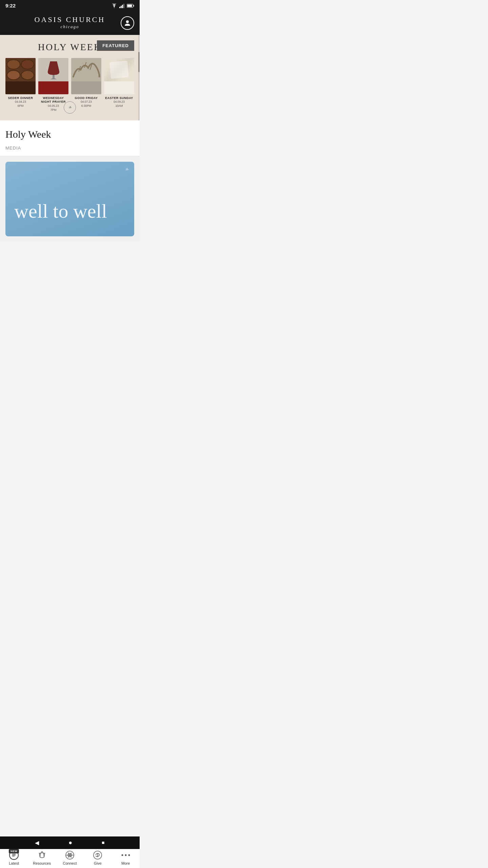  What do you see at coordinates (86, 98) in the screenshot?
I see `event-friday-name: GOOD FRIDAY` at bounding box center [86, 98].